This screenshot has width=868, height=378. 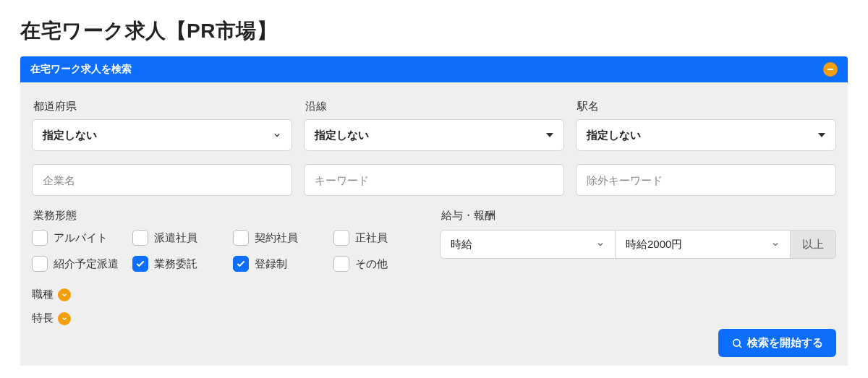 I want to click on station-value: 指定しない, so click(x=702, y=136).